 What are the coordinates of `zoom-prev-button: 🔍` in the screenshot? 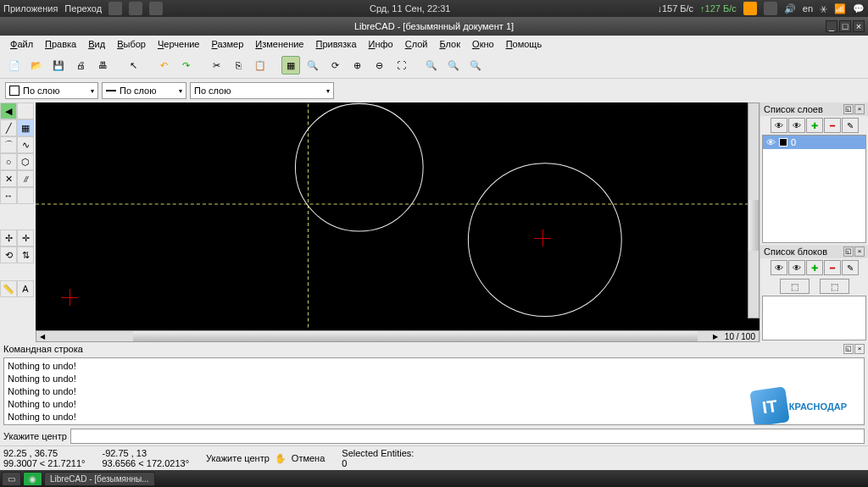 It's located at (431, 65).